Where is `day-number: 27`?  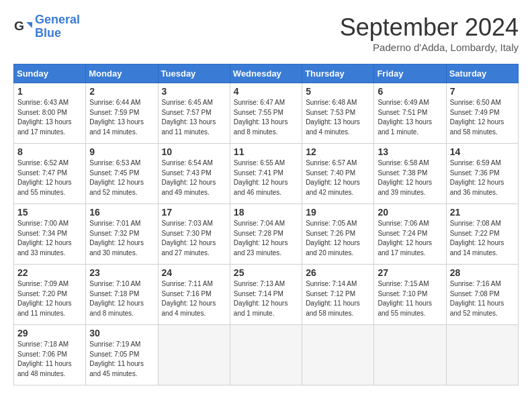 day-number: 27 is located at coordinates (410, 273).